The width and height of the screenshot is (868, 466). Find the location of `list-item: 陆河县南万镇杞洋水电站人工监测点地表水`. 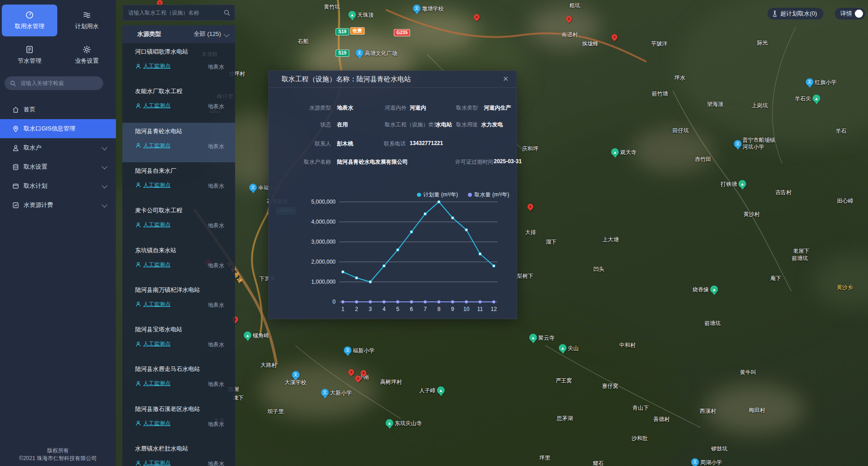

list-item: 陆河县南万镇杞洋水电站人工监测点地表水 is located at coordinates (179, 301).